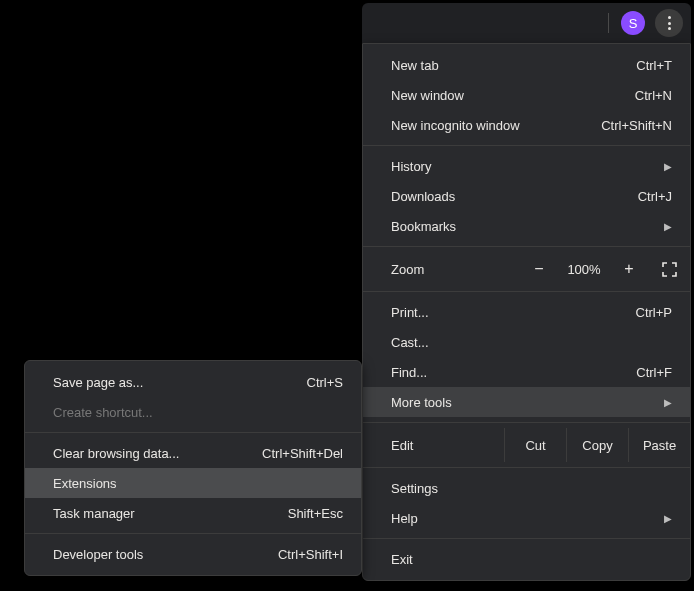 The image size is (694, 591). Describe the element at coordinates (434, 446) in the screenshot. I see `edit-label: Edit` at that location.